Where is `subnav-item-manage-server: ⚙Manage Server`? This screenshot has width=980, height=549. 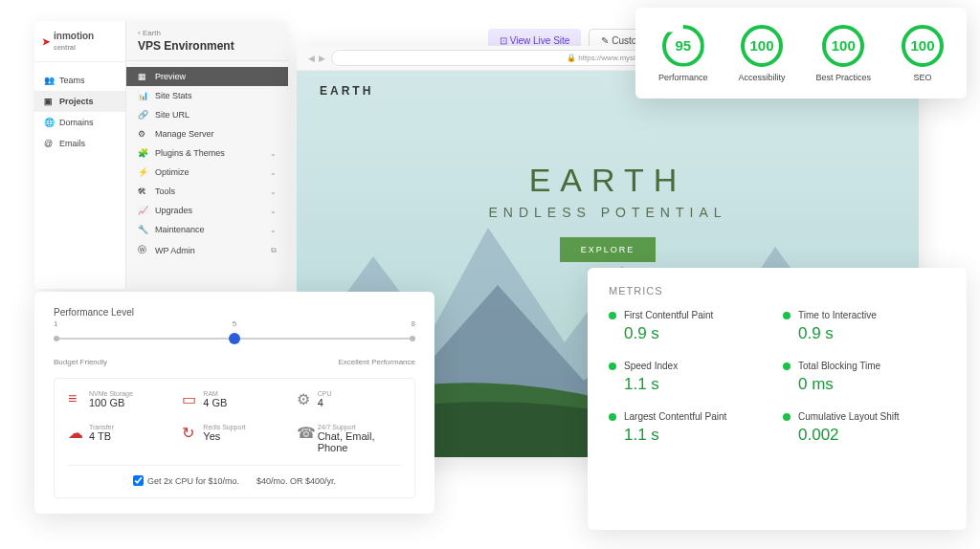
subnav-item-manage-server: ⚙Manage Server is located at coordinates (207, 134).